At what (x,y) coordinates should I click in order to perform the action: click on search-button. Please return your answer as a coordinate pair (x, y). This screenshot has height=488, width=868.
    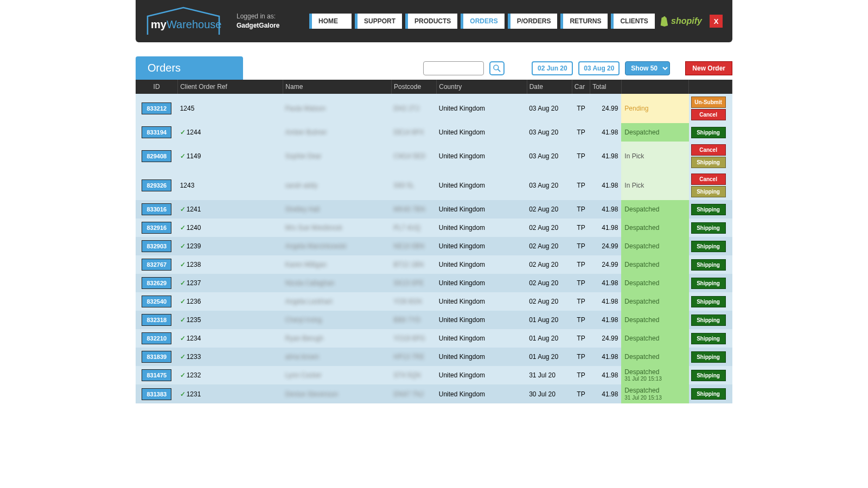
    Looking at the image, I should click on (497, 68).